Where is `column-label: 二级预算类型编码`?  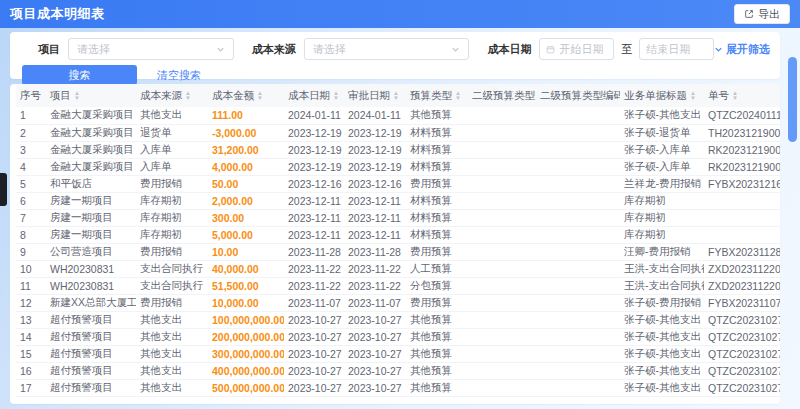
column-label: 二级预算类型编码 is located at coordinates (580, 95).